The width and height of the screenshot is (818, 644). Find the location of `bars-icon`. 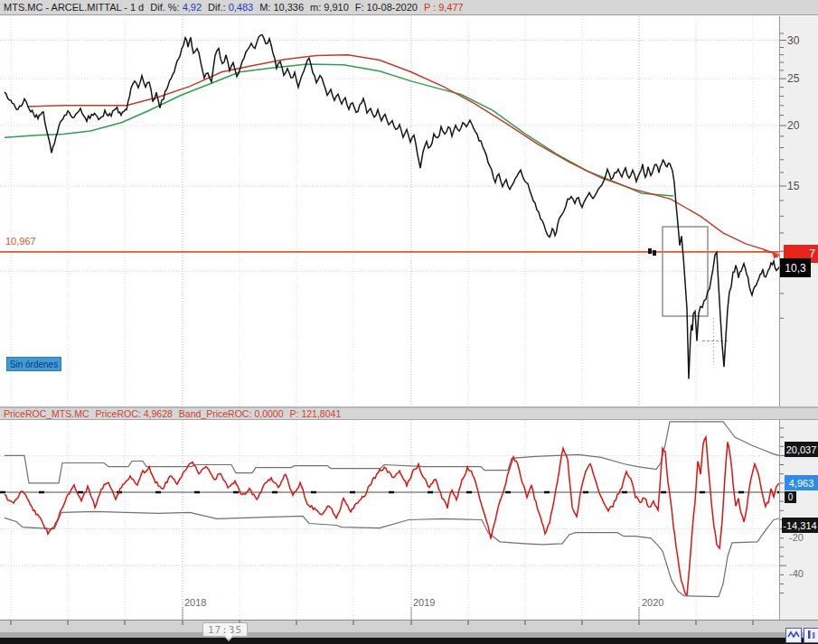

bars-icon is located at coordinates (812, 636).